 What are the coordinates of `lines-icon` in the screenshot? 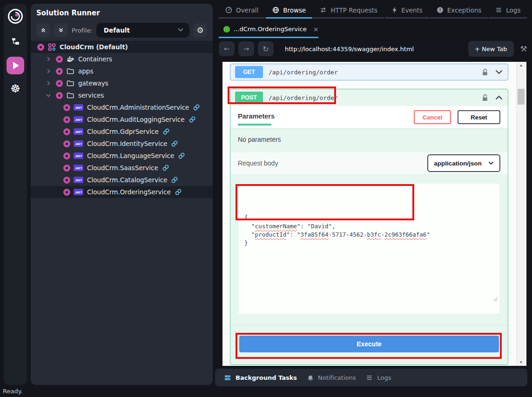 It's located at (370, 377).